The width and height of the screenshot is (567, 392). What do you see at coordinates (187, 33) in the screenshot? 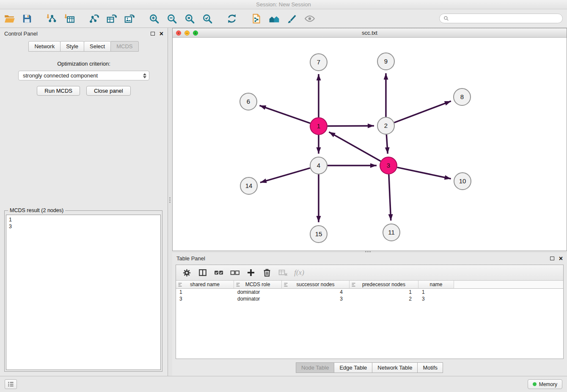
I see `window-minimize-button: −` at bounding box center [187, 33].